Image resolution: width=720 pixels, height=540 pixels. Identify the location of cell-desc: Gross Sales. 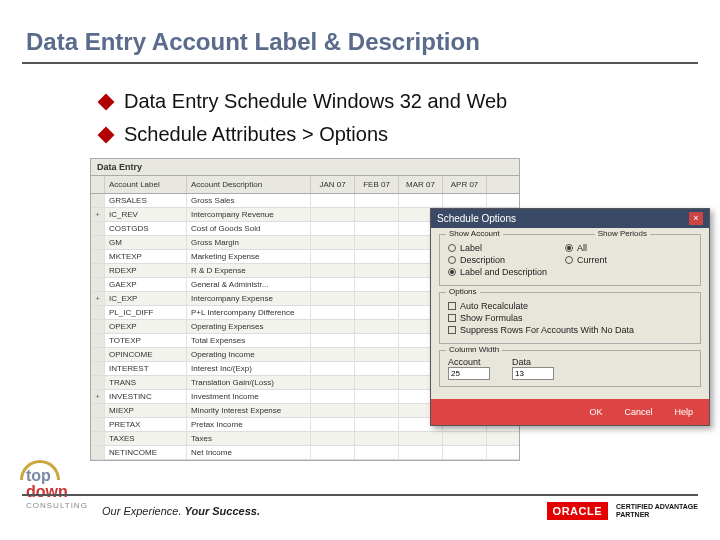
(249, 200).